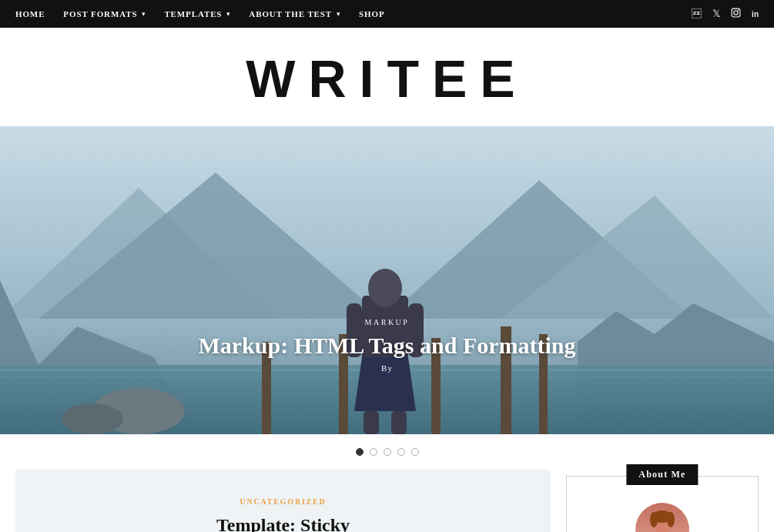 The height and width of the screenshot is (532, 774). What do you see at coordinates (30, 14) in the screenshot?
I see `nav-home: HOME` at bounding box center [30, 14].